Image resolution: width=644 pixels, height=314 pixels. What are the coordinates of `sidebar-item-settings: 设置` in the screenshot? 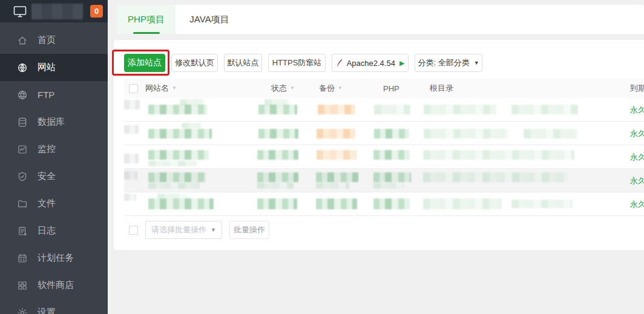 It's located at (54, 306).